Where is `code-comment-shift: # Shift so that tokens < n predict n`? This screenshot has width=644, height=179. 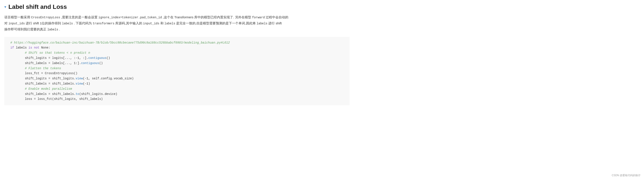
code-comment-shift: # Shift so that tokens < n predict n is located at coordinates (178, 53).